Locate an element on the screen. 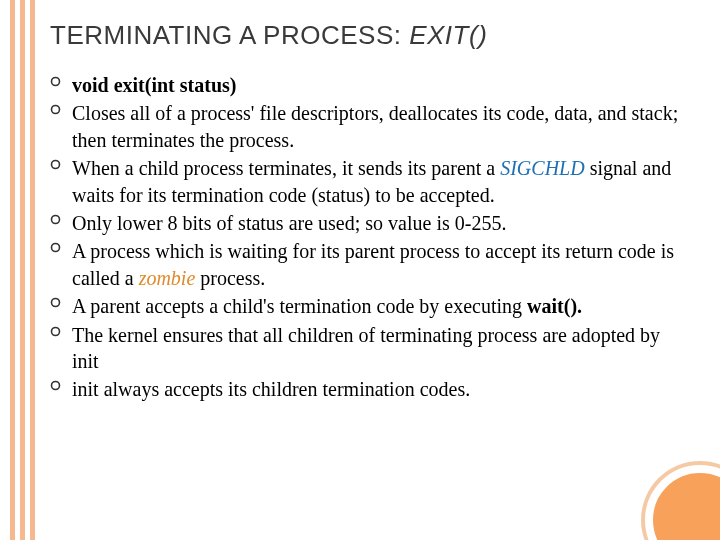 Image resolution: width=720 pixels, height=540 pixels. item-text: The kernel ensures that all children of … is located at coordinates (381, 348).